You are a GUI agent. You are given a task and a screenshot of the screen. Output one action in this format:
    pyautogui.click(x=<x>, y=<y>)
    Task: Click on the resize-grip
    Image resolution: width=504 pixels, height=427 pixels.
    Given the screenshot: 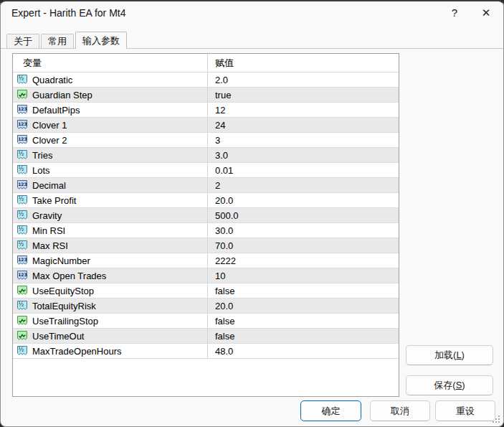 What is the action you would take?
    pyautogui.click(x=495, y=418)
    